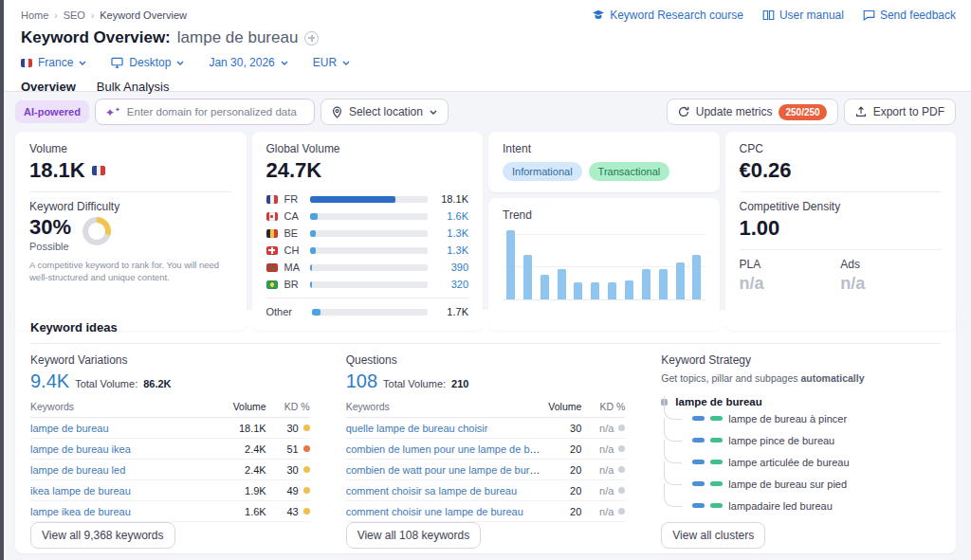  Describe the element at coordinates (294, 267) in the screenshot. I see `country-code: MA` at that location.